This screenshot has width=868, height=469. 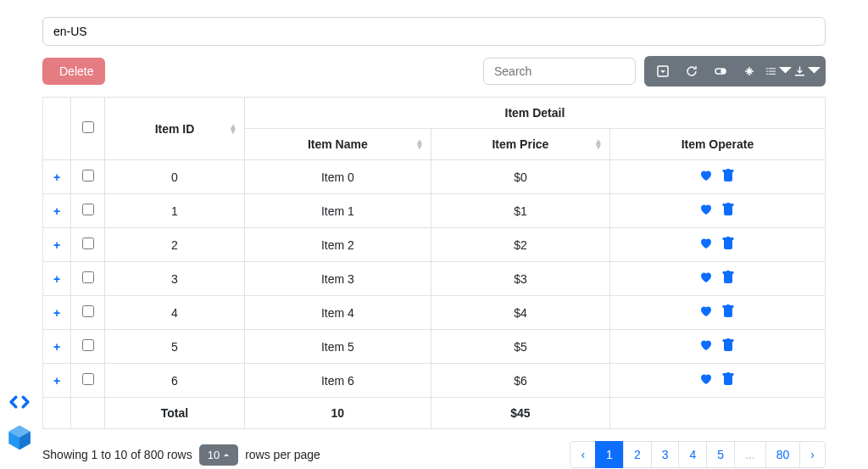 I want to click on table-row: +5Item 5$5, so click(x=434, y=347).